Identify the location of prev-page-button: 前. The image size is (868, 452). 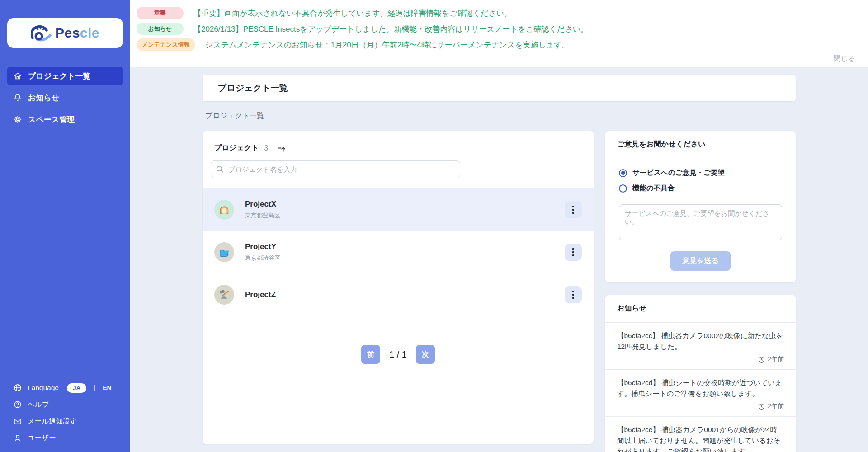
(371, 354).